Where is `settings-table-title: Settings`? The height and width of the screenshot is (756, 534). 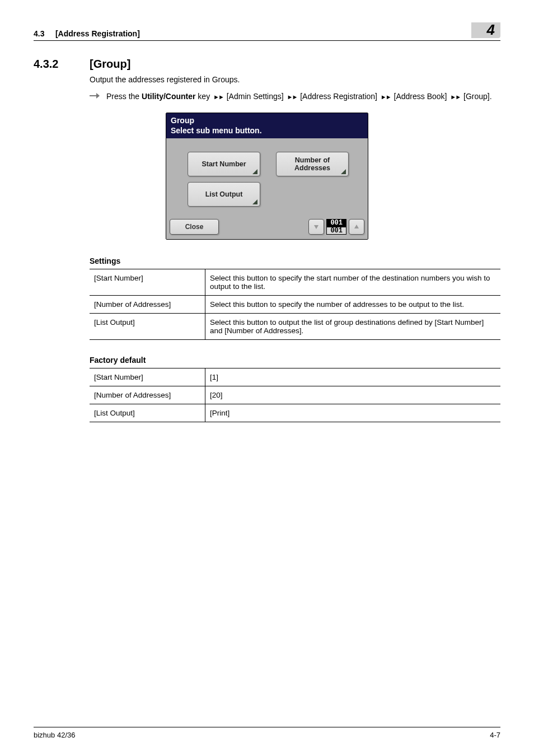 settings-table-title: Settings is located at coordinates (295, 261).